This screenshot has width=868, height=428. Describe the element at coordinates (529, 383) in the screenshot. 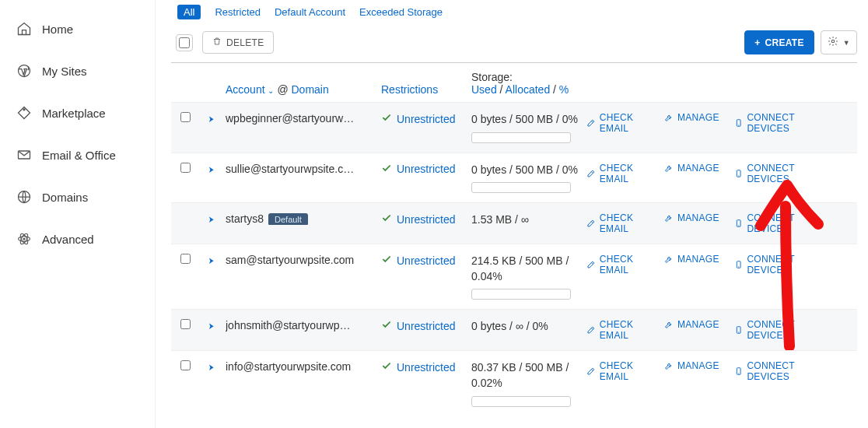

I see `storage-cell: 80.37 KB / 500 MB / 0.02%` at that location.